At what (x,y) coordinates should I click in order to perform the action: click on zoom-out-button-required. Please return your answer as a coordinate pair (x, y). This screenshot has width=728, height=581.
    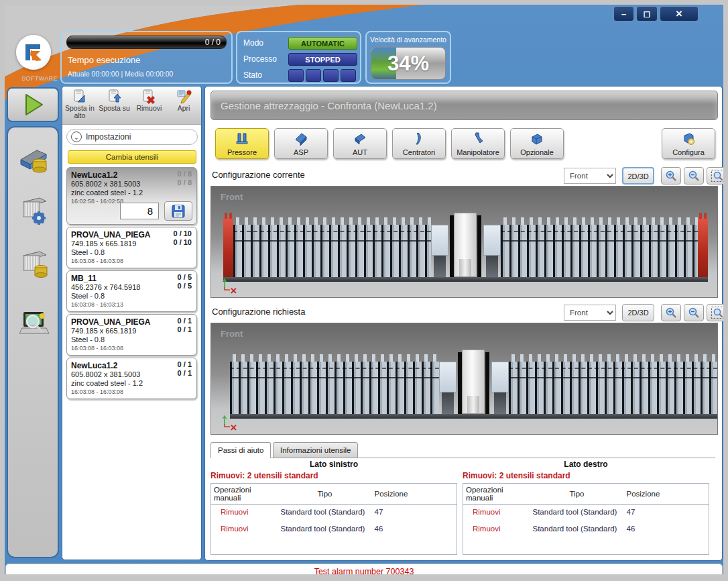
    Looking at the image, I should click on (694, 313).